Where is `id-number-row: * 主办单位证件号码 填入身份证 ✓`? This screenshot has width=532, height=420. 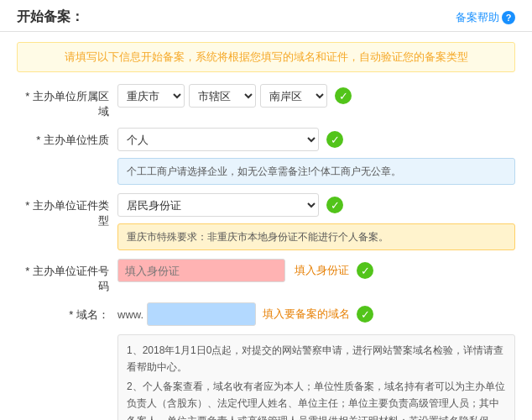
id-number-row: * 主办单位证件号码 填入身份证 ✓ is located at coordinates (266, 276).